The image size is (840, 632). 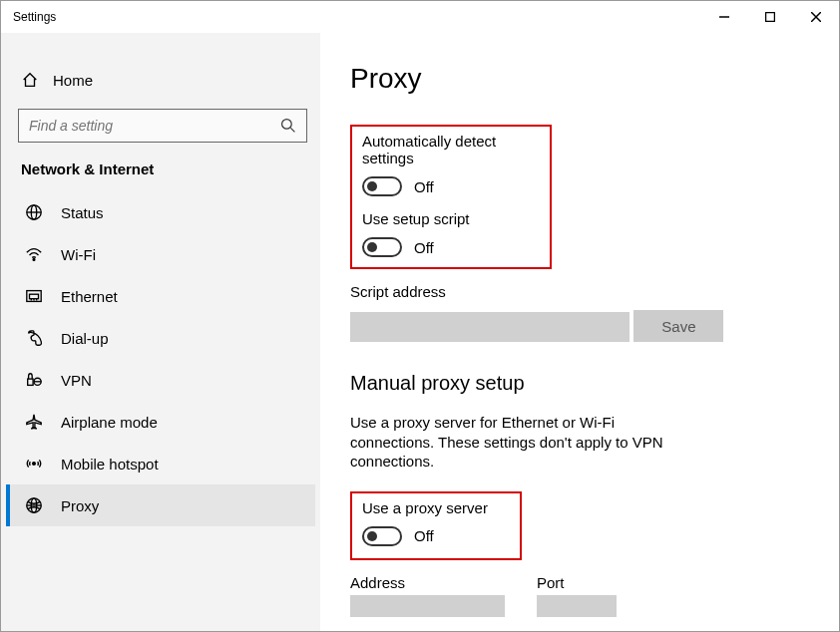 I want to click on search-input, so click(x=155, y=126).